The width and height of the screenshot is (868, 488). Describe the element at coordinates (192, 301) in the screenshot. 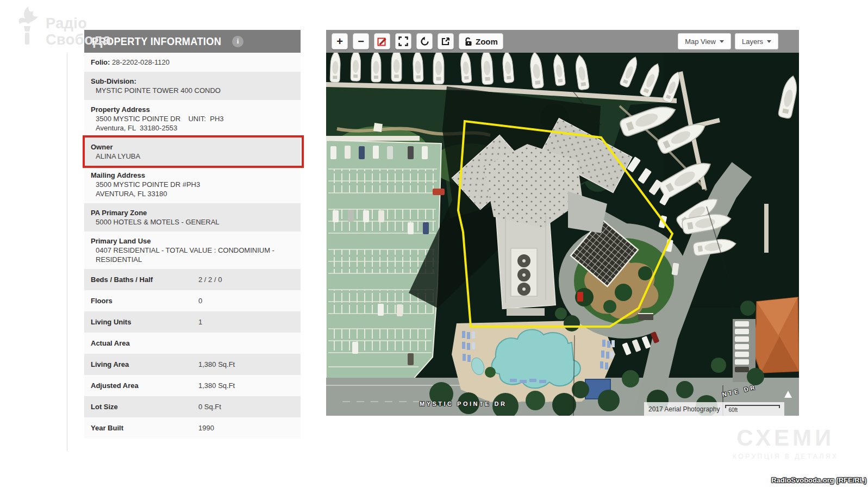

I see `floors-row: Floors 0` at that location.